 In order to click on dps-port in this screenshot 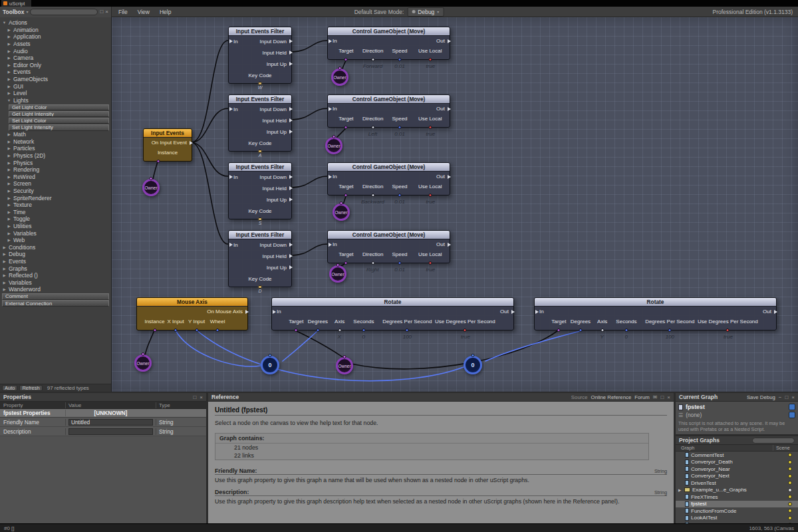, I will do `click(407, 330)`.